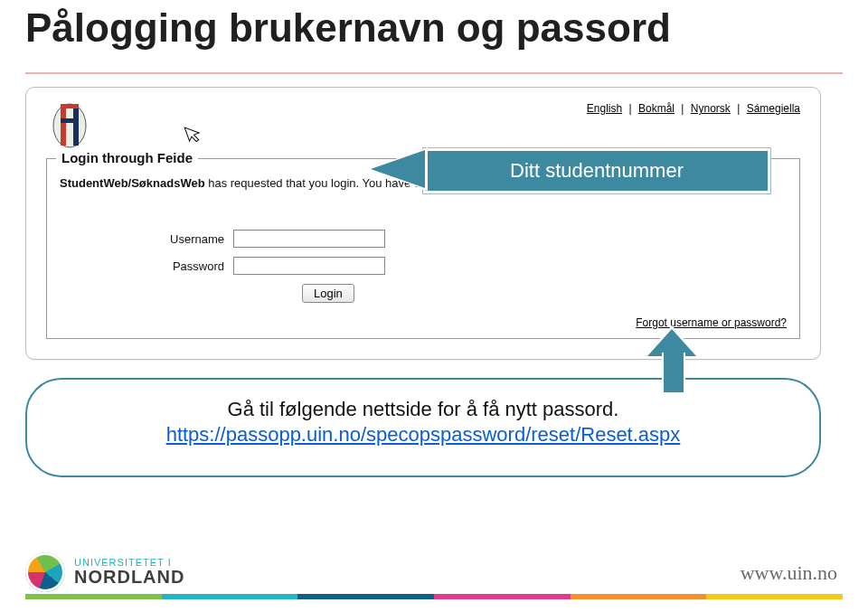  I want to click on login-heading: Login through Feide, so click(127, 157).